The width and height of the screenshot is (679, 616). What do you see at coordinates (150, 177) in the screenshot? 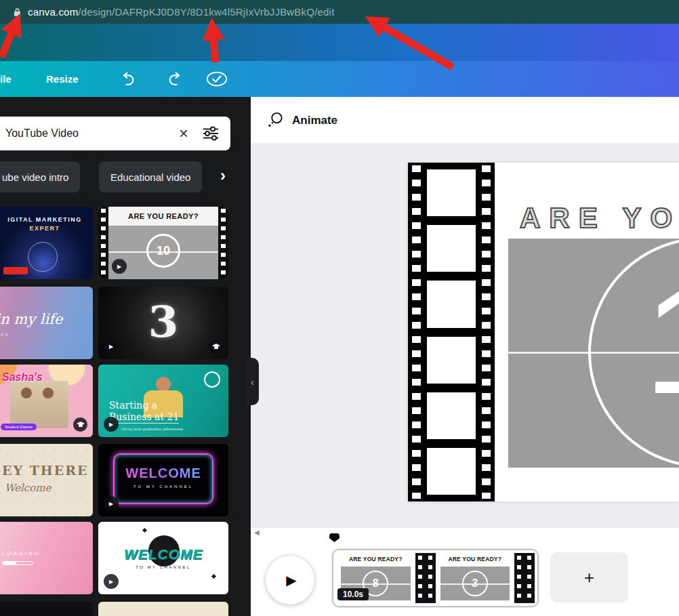
I see `chip-educational-video: Educational video` at bounding box center [150, 177].